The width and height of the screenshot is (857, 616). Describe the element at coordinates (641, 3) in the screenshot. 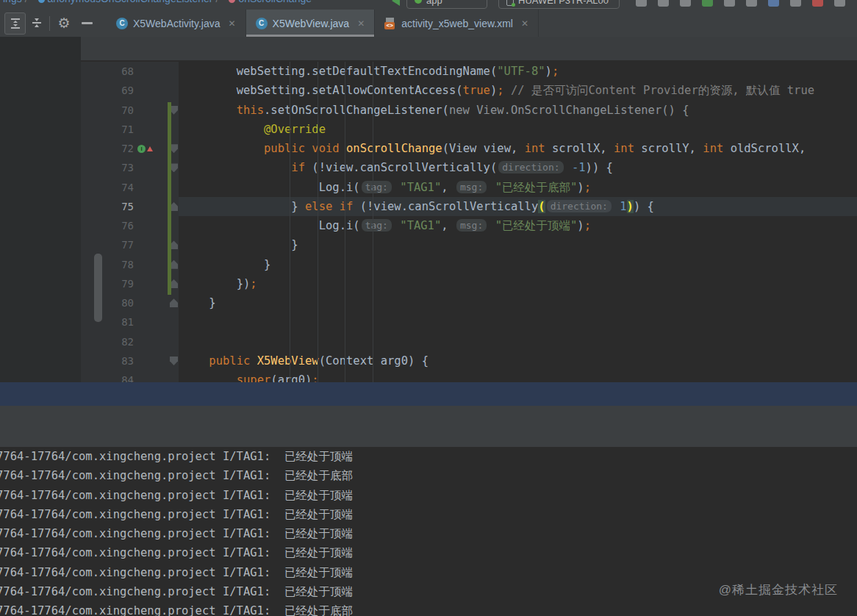

I see `device-icon` at that location.